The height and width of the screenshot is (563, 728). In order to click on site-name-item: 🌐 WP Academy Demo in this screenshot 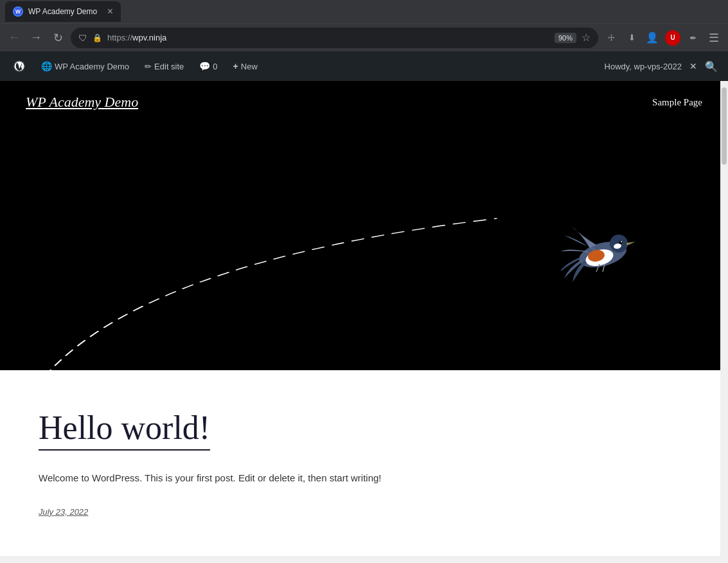, I will do `click(85, 66)`.